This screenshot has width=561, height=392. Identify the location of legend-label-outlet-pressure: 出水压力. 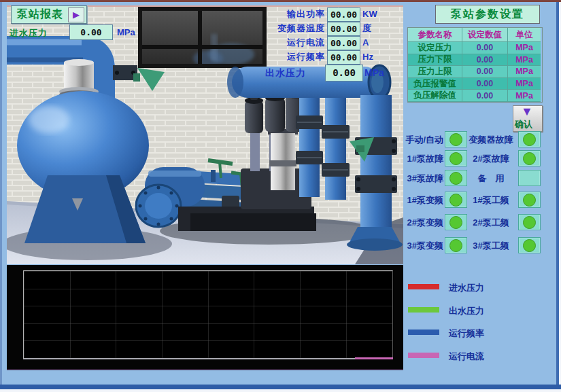
(466, 311).